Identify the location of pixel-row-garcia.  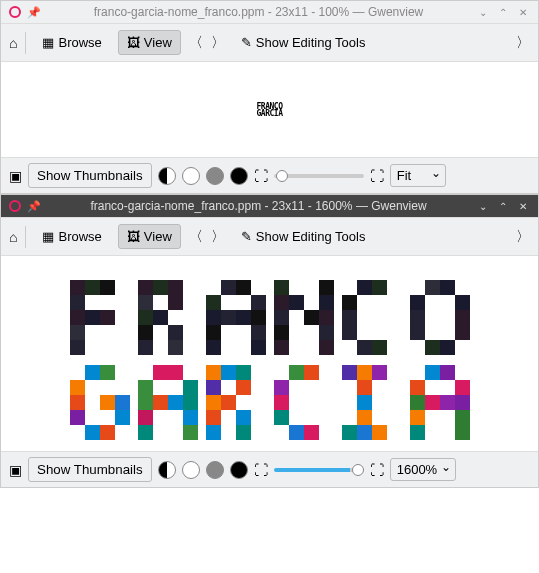
(270, 402).